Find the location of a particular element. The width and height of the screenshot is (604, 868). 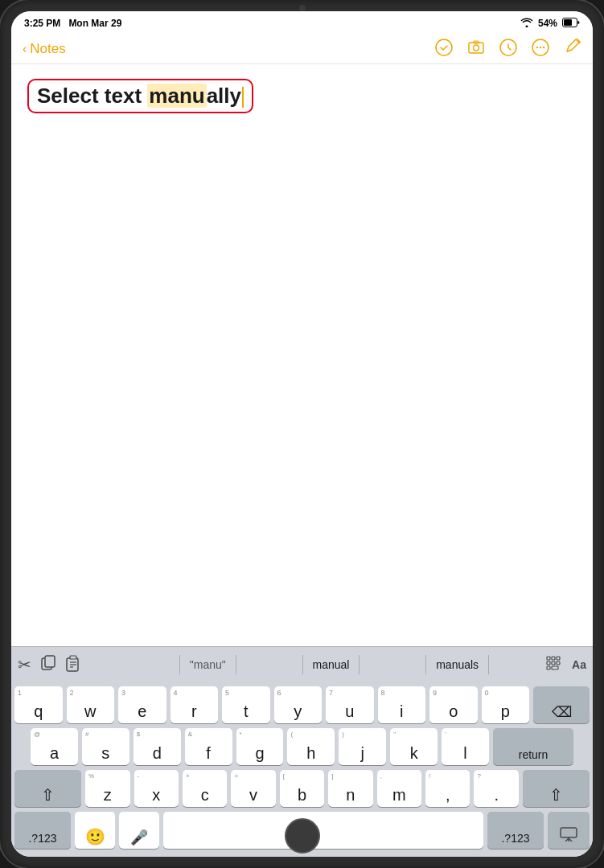

camera-dot is located at coordinates (302, 8).